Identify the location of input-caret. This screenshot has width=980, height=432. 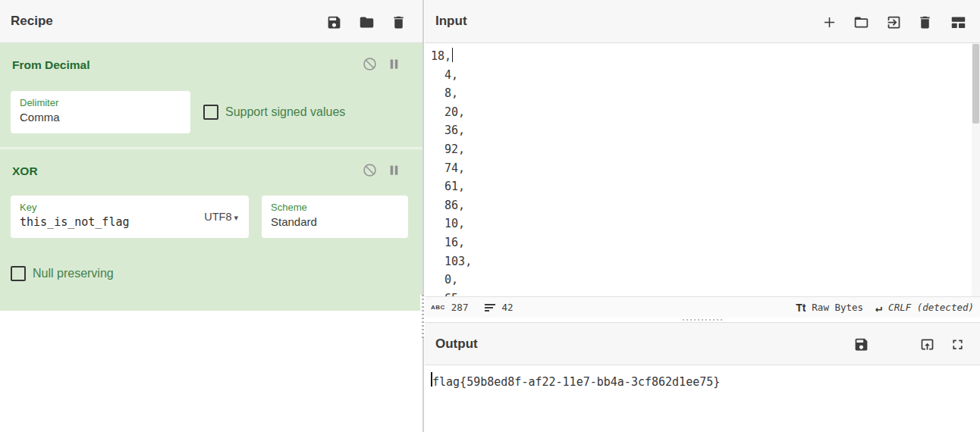
(453, 55).